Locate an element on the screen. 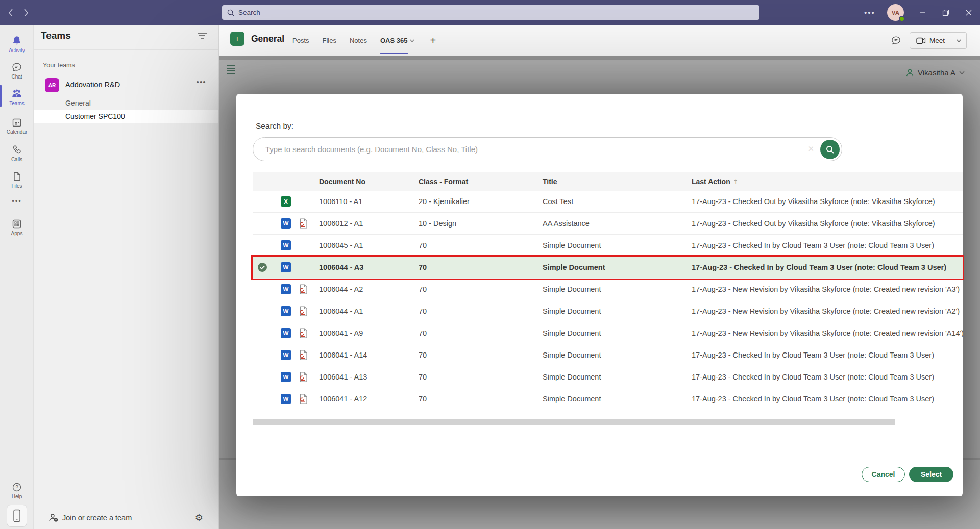  tab-posts: Posts is located at coordinates (301, 41).